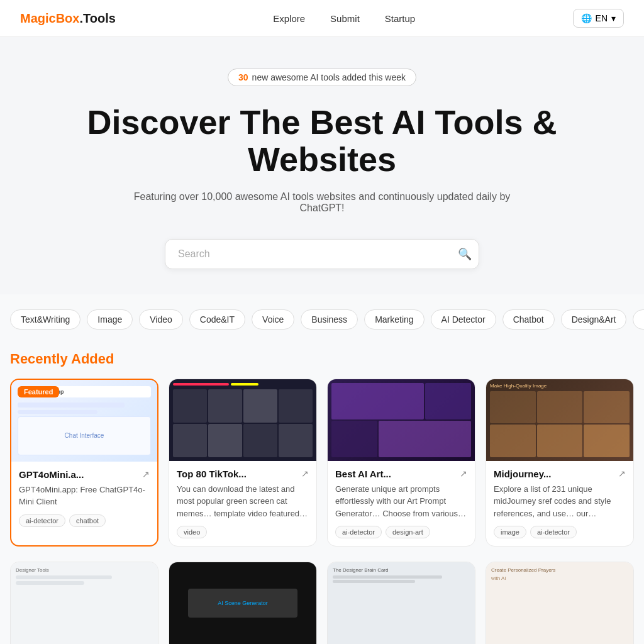  I want to click on search-input, so click(322, 254).